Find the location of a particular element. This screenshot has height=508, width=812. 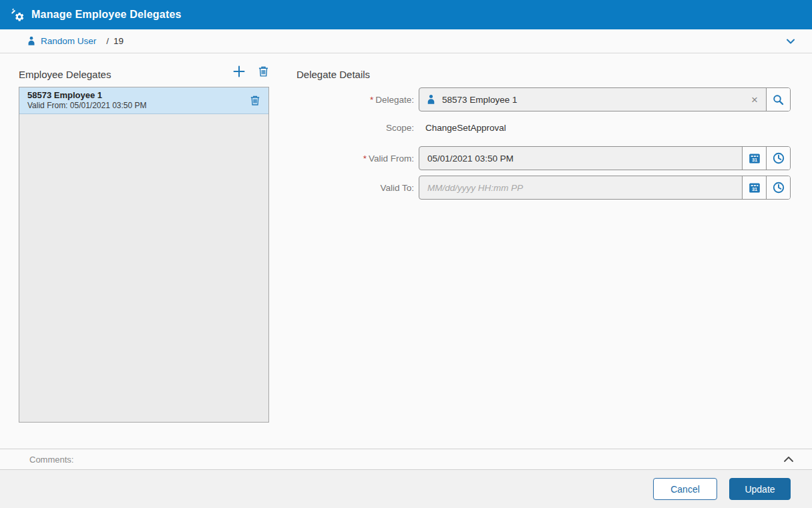

delegate-list-item-selected: 58573 Employee 1 Valid From: 05/01/2021 … is located at coordinates (144, 101).